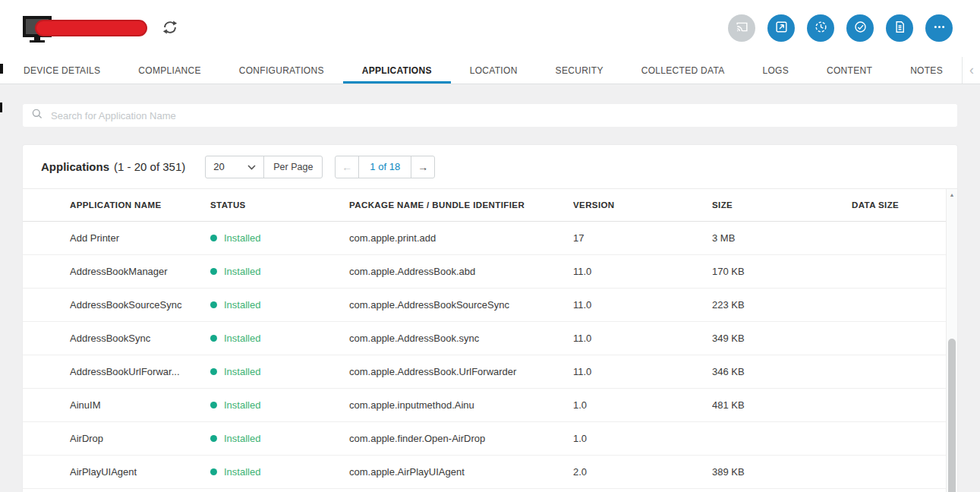 This screenshot has width=980, height=492. Describe the element at coordinates (900, 28) in the screenshot. I see `notes-button` at that location.